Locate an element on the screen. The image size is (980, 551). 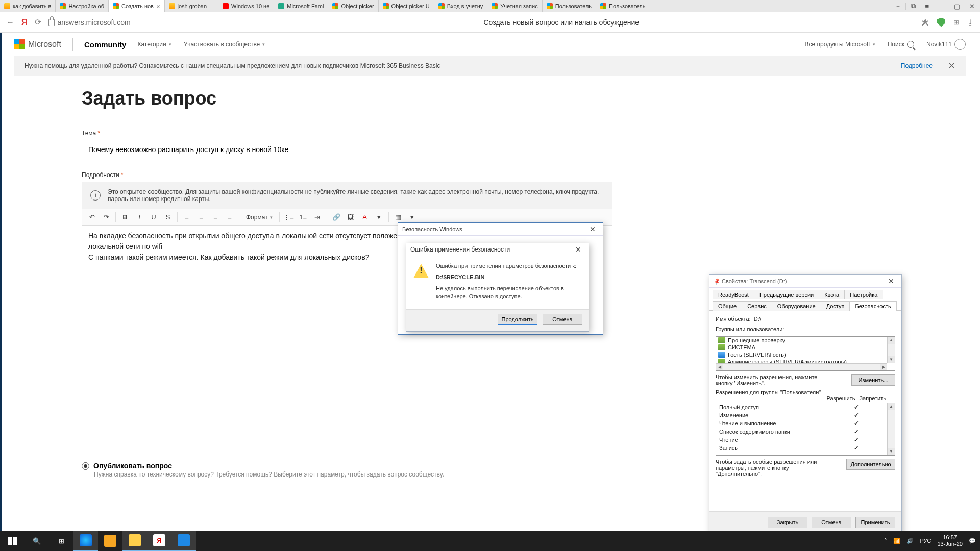
bold-button: B is located at coordinates (125, 217).